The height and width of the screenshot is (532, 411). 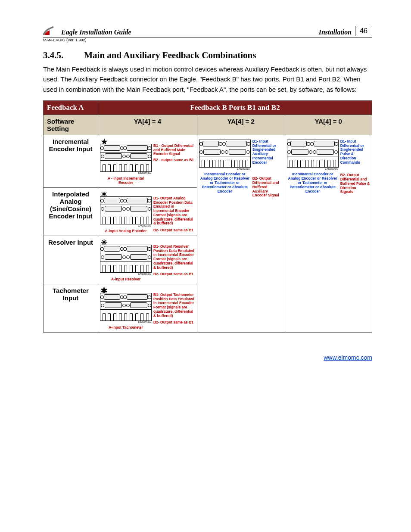 I want to click on col-ya4-2: YA[4] = 2, so click(x=241, y=125).